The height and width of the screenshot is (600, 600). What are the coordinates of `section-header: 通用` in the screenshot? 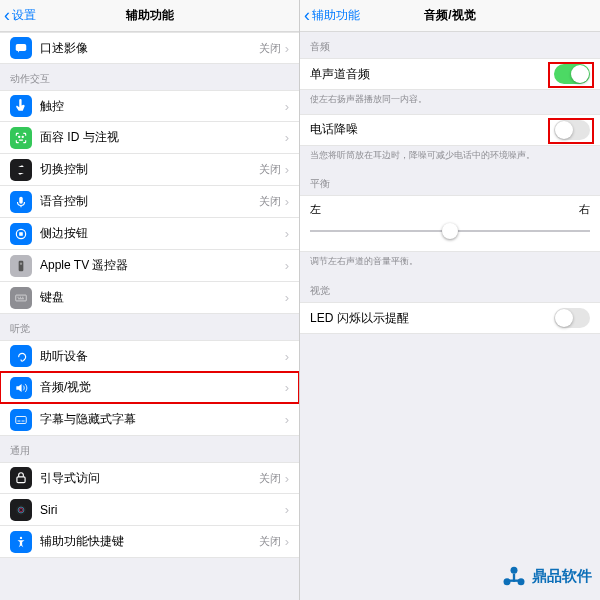 It's located at (150, 449).